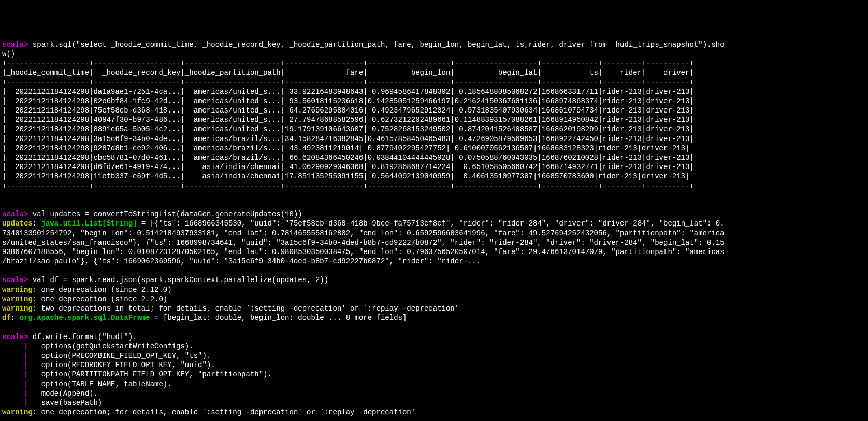 The height and width of the screenshot is (421, 868). Describe the element at coordinates (248, 308) in the screenshot. I see `warning-text: two deprecations in total; for details, …` at that location.